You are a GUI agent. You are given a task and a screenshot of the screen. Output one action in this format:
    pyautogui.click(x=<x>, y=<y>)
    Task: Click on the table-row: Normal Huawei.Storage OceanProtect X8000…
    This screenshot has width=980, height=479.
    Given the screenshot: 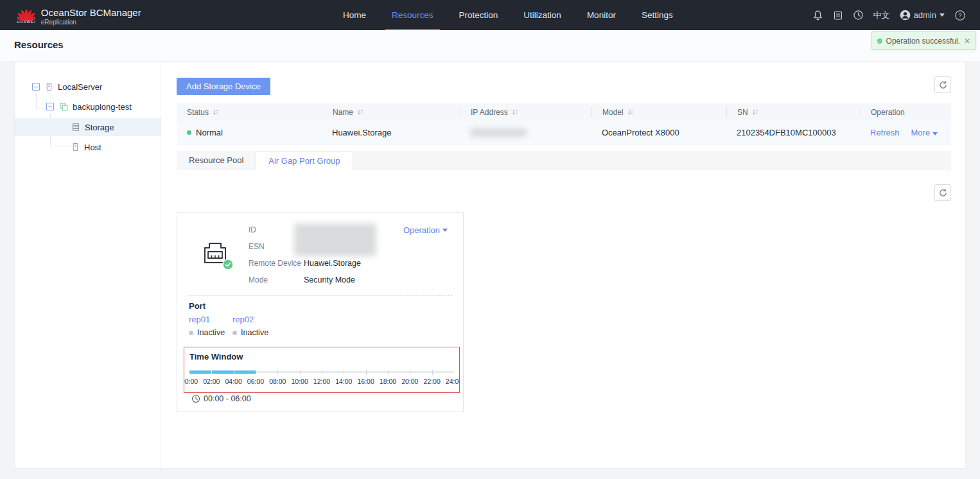 What is the action you would take?
    pyautogui.click(x=564, y=132)
    